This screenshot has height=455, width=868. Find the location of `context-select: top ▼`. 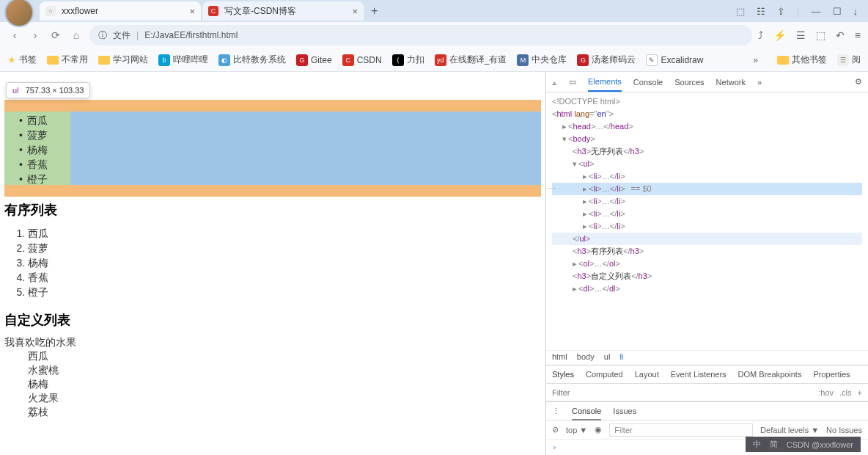

context-select: top ▼ is located at coordinates (576, 430).